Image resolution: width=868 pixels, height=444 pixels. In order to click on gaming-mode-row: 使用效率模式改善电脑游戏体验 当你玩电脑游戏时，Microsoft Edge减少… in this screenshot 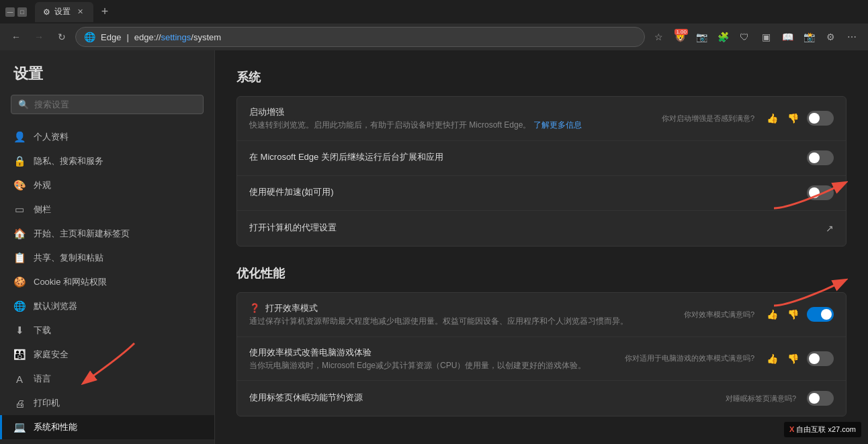, I will do `click(541, 359)`.